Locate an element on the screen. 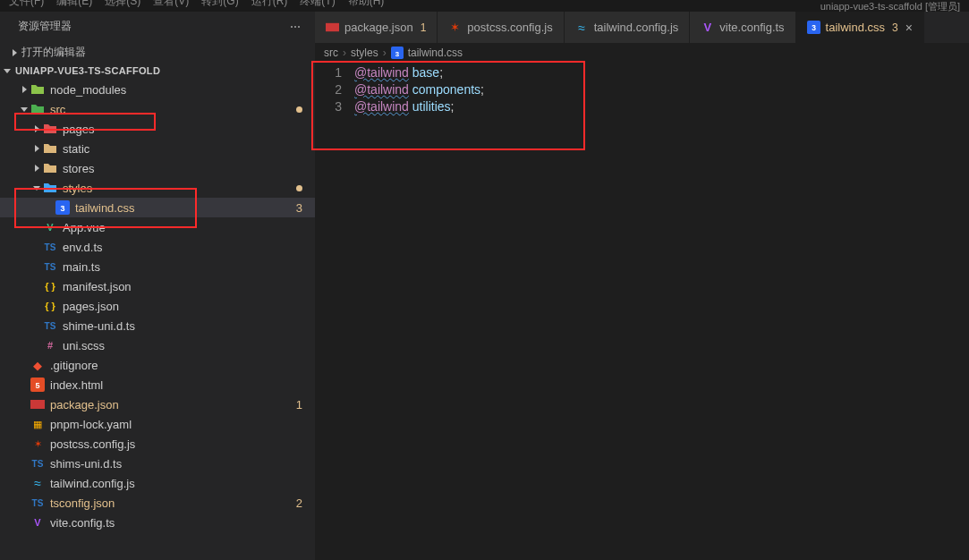 The image size is (969, 560). file-row: Vvite.config.ts is located at coordinates (157, 522).